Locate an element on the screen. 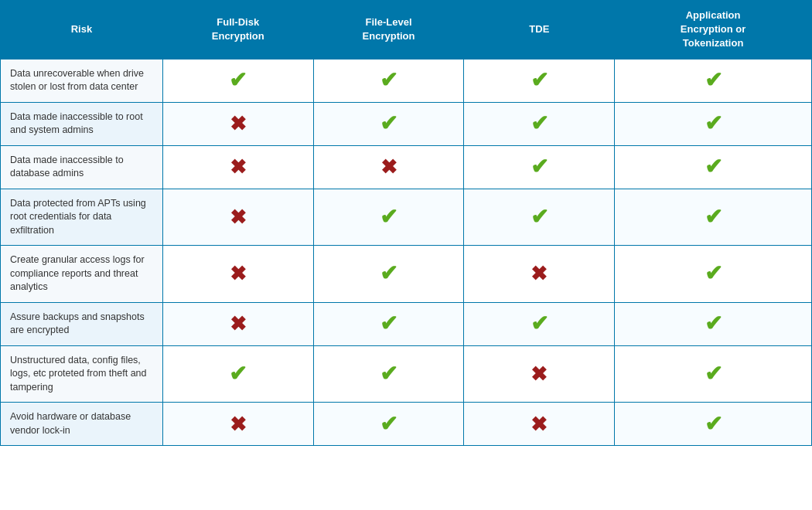  header-col1: Full-DiskEncryption is located at coordinates (238, 30).